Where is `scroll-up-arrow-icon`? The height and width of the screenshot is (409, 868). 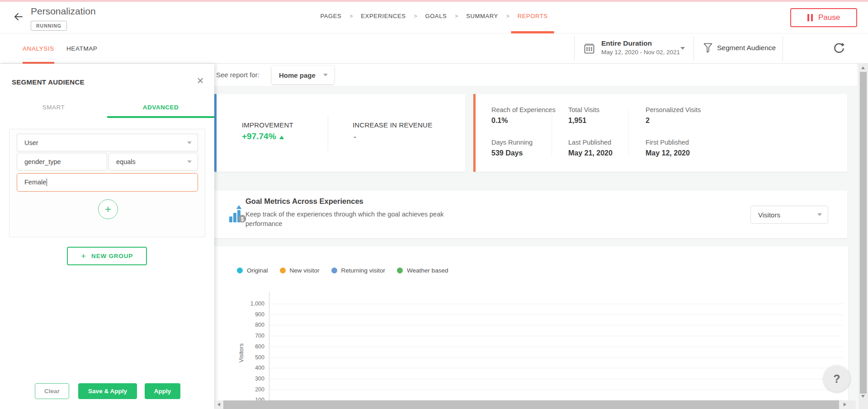 scroll-up-arrow-icon is located at coordinates (863, 68).